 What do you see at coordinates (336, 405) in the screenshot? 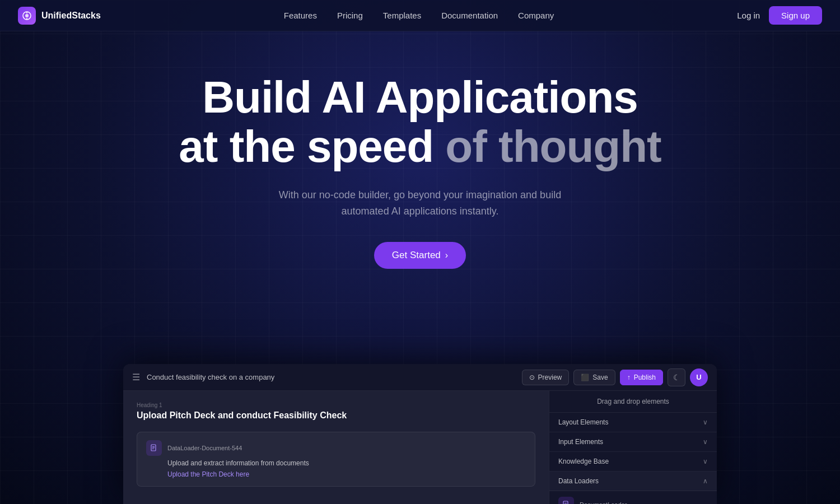
I see `canvas-heading-label: Heading 1` at bounding box center [336, 405].